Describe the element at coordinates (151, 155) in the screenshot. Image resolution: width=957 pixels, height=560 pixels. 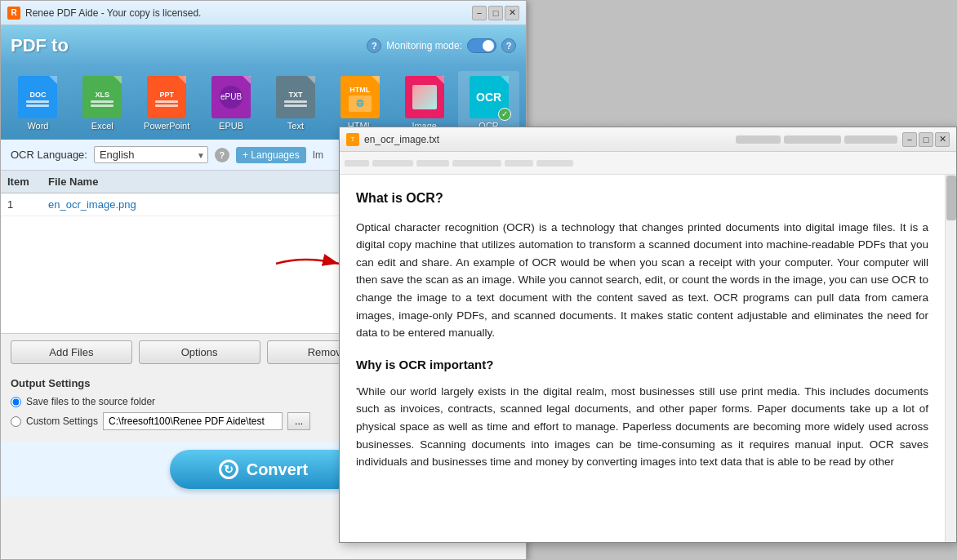
I see `language-select-wrapper: English ▼` at that location.